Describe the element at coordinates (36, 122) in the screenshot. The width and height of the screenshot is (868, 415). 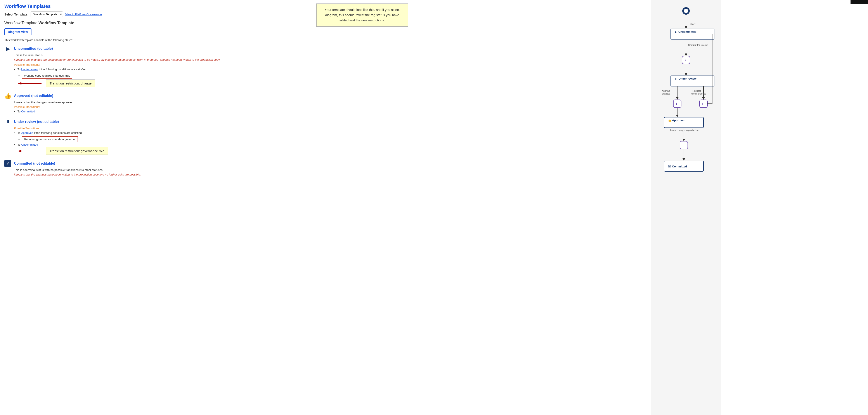
I see `under-review-state-name: Under review (not editable)` at that location.